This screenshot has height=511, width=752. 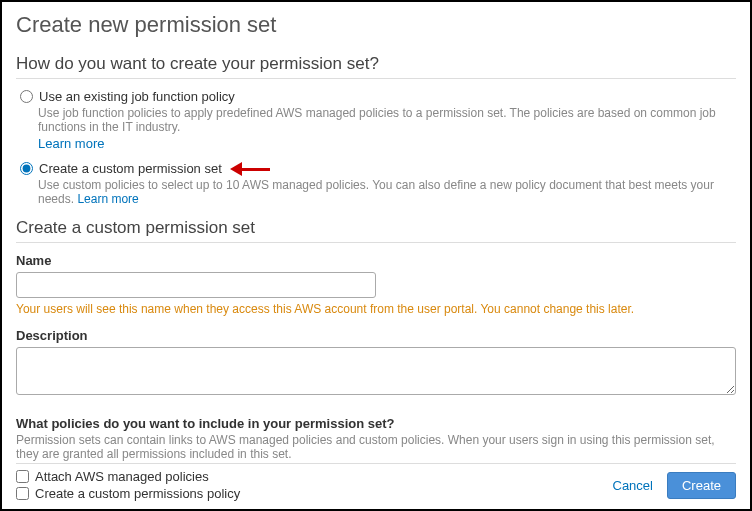 What do you see at coordinates (196, 285) in the screenshot?
I see `name-input` at bounding box center [196, 285].